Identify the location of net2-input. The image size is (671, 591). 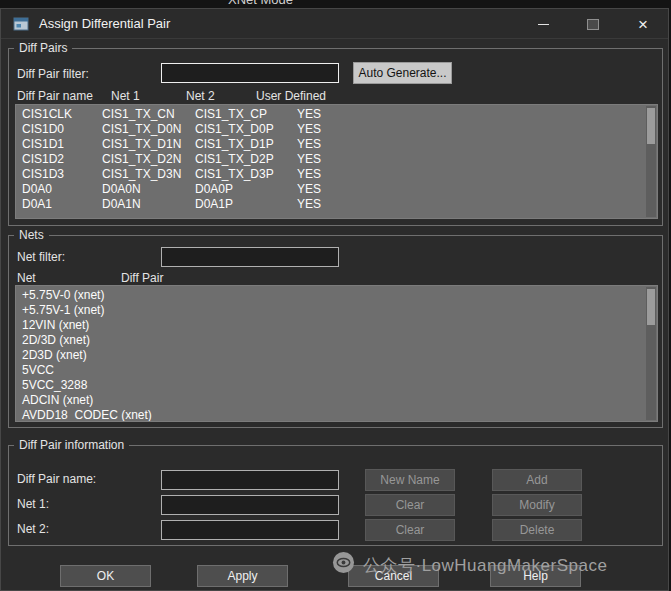
(250, 530).